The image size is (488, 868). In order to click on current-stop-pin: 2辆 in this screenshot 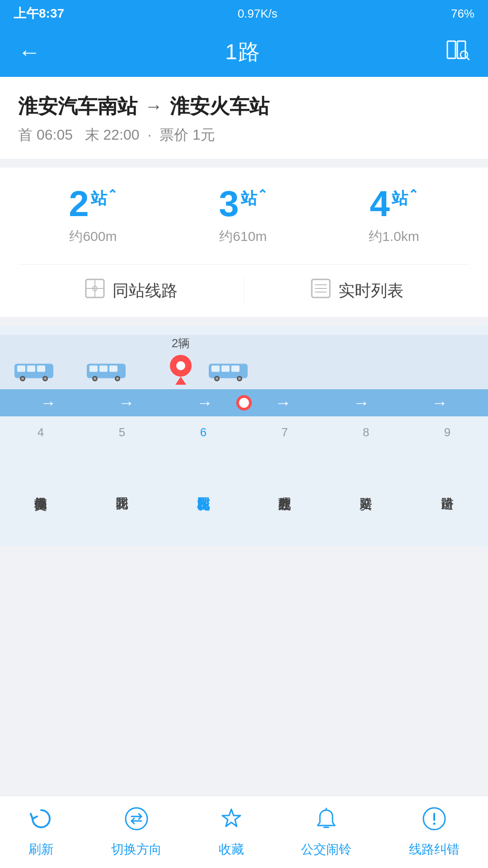, I will do `click(181, 363)`.